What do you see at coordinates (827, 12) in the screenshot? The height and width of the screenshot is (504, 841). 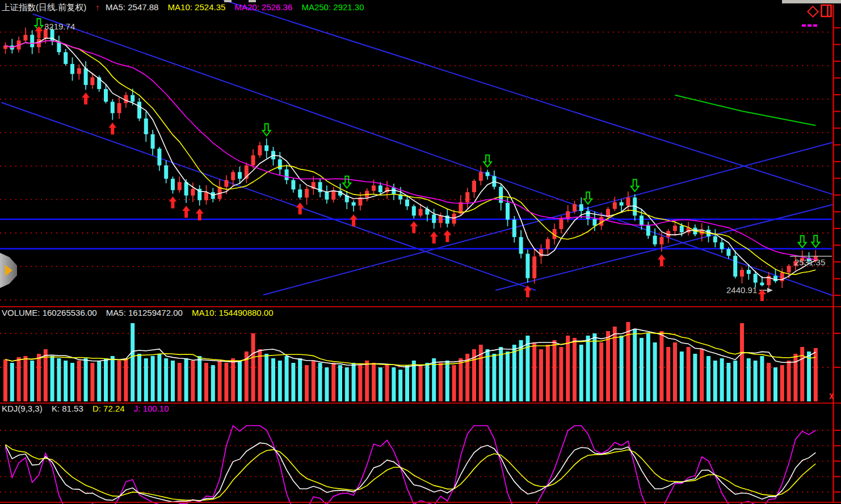 I see `split-window-icon` at bounding box center [827, 12].